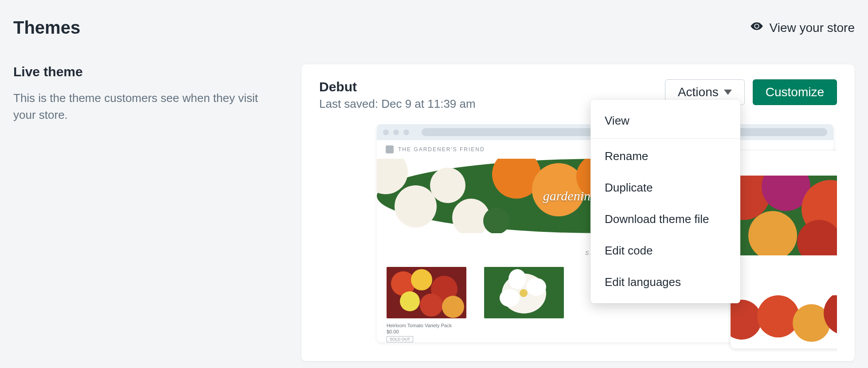 The image size is (868, 368). I want to click on customize-button: Customize, so click(795, 92).